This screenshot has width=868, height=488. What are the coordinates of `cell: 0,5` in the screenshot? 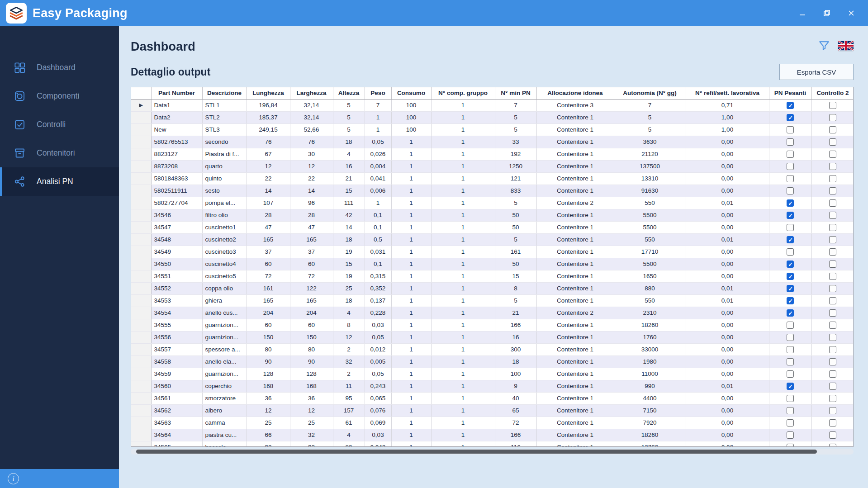 It's located at (378, 240).